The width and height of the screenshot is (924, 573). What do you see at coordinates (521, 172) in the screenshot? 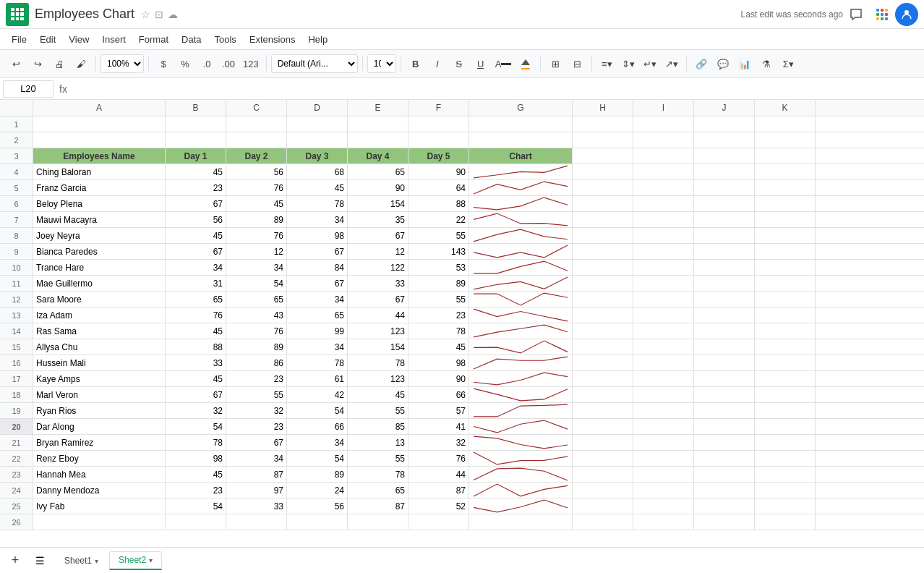
I see `cell-G4` at bounding box center [521, 172].